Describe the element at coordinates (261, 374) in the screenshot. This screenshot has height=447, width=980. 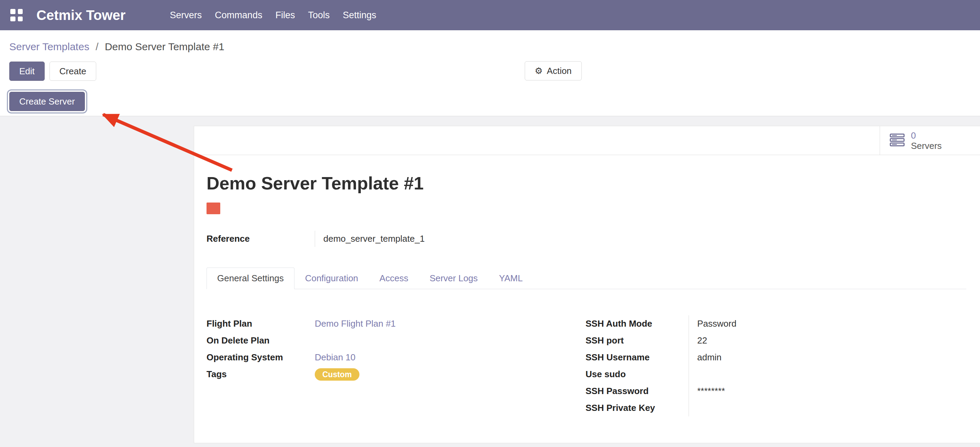
I see `tags-label: Tags` at that location.